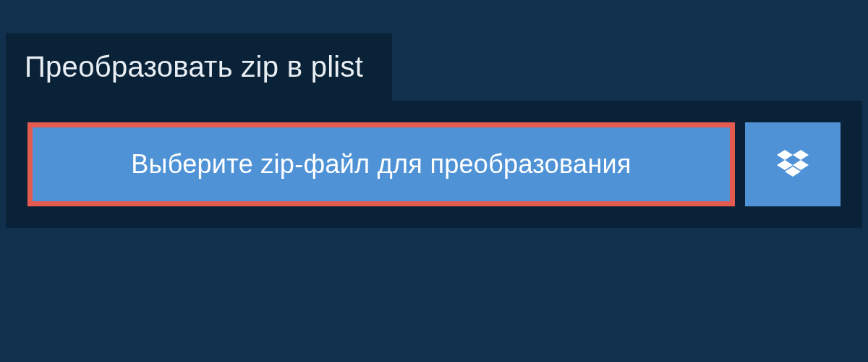  I want to click on dropbox-button, so click(793, 164).